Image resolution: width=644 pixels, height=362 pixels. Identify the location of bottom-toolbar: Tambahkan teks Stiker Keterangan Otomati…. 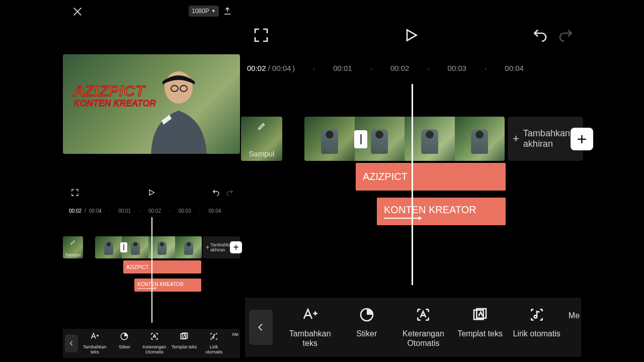
(413, 327).